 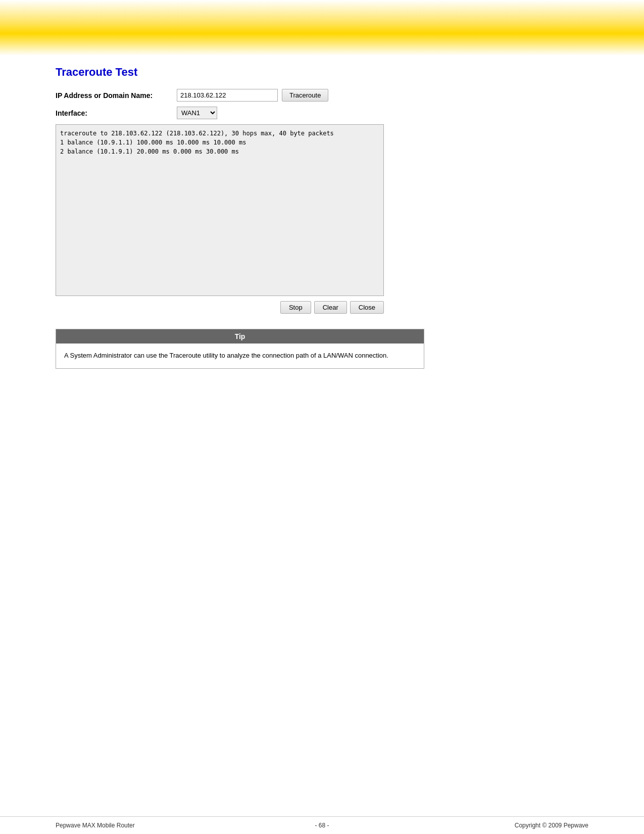 What do you see at coordinates (220, 133) in the screenshot?
I see `result-line-1: traceroute to 218.103.62.122 (218.103.62…` at bounding box center [220, 133].